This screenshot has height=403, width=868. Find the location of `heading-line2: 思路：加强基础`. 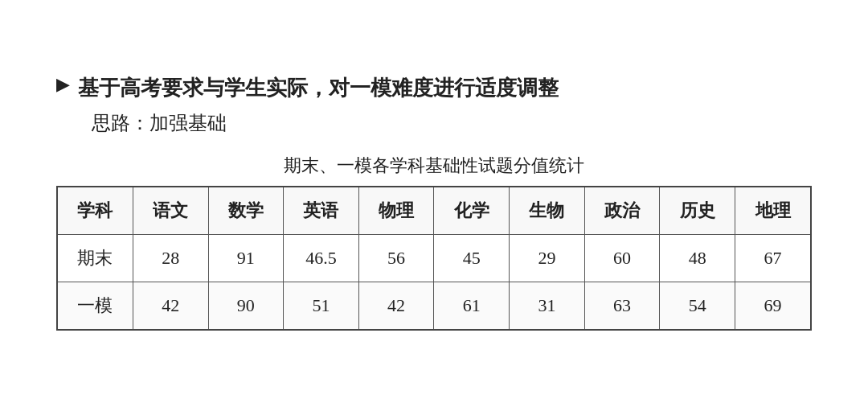

heading-line2: 思路：加强基础 is located at coordinates (452, 123).